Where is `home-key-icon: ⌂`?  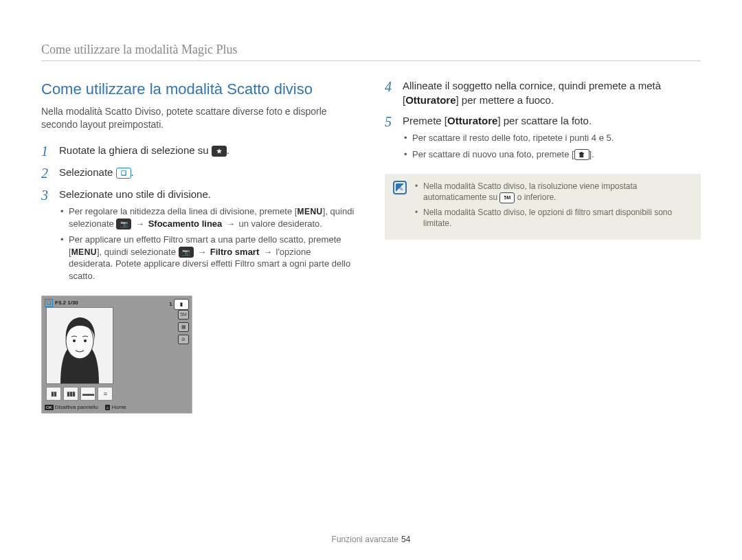
home-key-icon: ⌂ is located at coordinates (108, 407).